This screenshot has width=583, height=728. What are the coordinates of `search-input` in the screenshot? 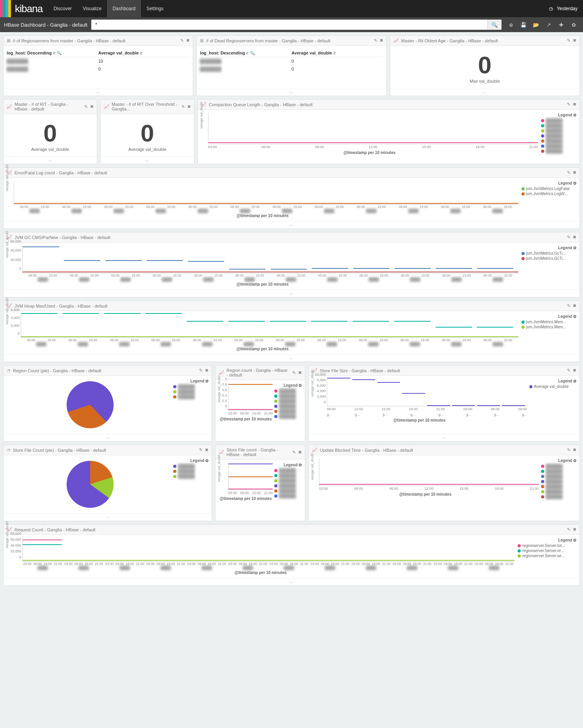 It's located at (289, 25).